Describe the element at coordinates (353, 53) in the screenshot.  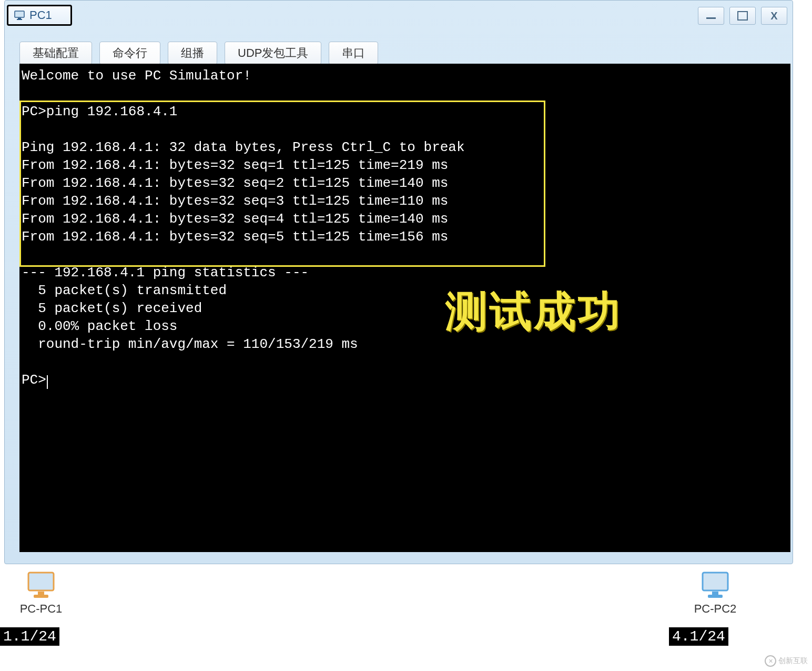
I see `tab-label: 串口` at that location.